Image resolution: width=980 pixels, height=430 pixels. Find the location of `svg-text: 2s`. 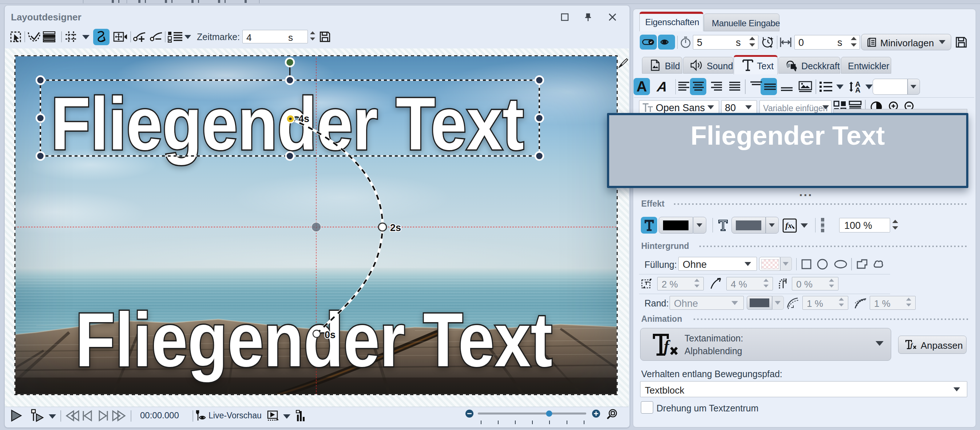

svg-text: 2s is located at coordinates (396, 228).